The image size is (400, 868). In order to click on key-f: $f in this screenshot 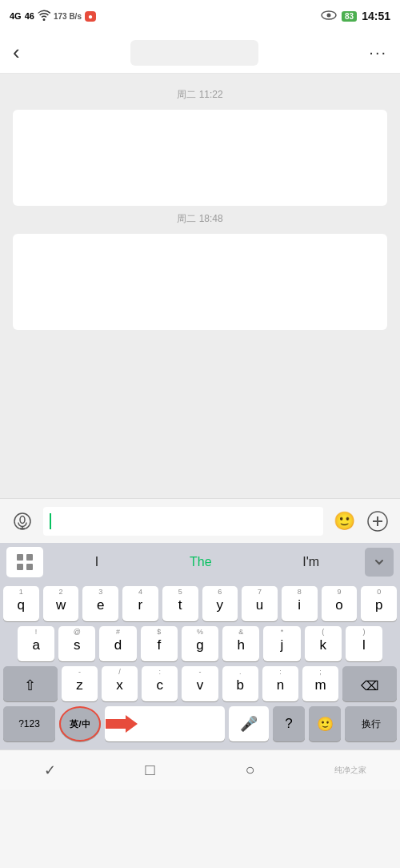, I will do `click(159, 644)`.